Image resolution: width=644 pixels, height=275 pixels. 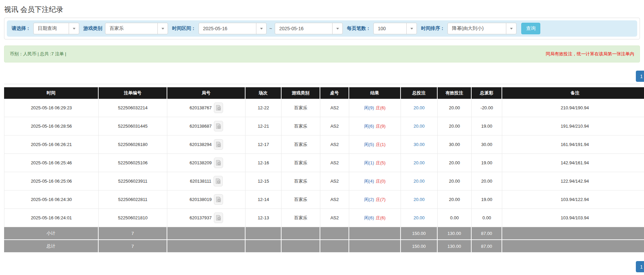 I want to click on round-id-value: 620138111, so click(x=201, y=181).